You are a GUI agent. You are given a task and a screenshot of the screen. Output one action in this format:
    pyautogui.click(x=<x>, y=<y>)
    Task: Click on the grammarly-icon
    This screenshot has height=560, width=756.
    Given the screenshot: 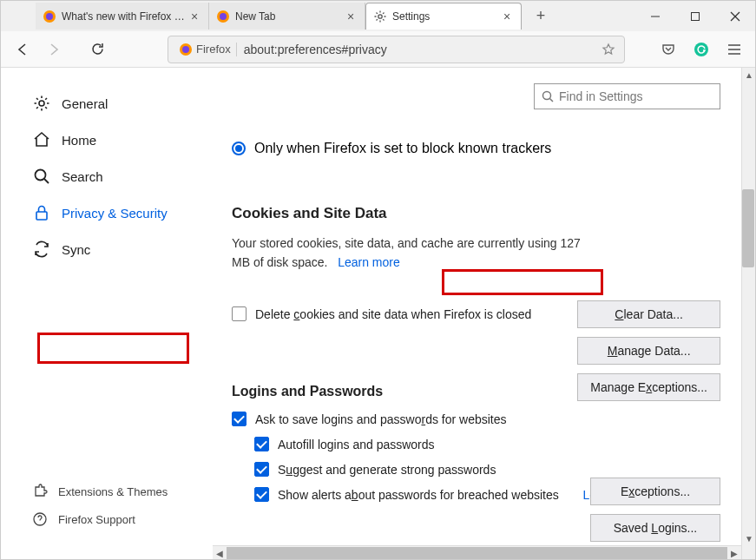 What is the action you would take?
    pyautogui.click(x=701, y=49)
    